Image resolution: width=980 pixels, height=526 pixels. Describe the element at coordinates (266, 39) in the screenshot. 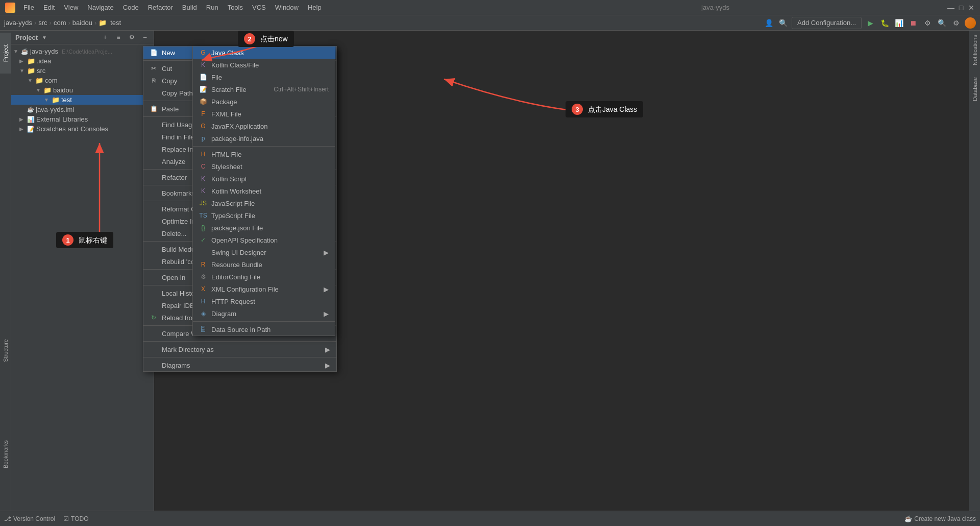

I see `annotation-2: 2 点击new` at that location.